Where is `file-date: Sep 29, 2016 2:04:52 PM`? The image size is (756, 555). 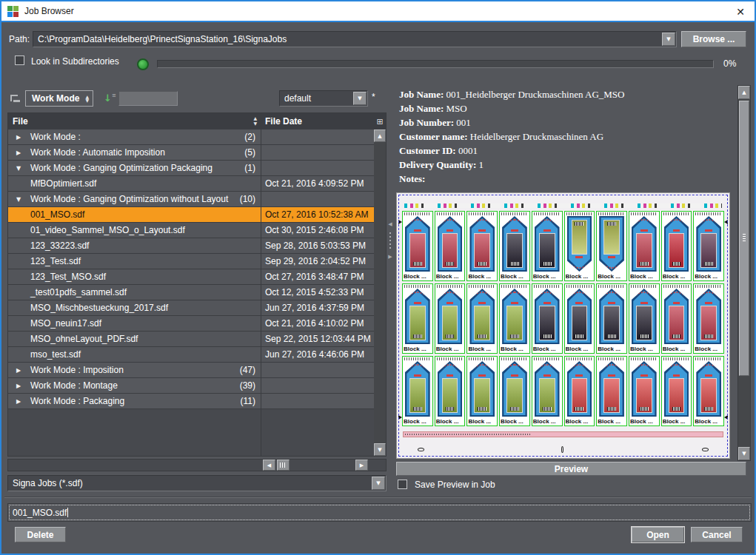
file-date: Sep 29, 2016 2:04:52 PM is located at coordinates (318, 261).